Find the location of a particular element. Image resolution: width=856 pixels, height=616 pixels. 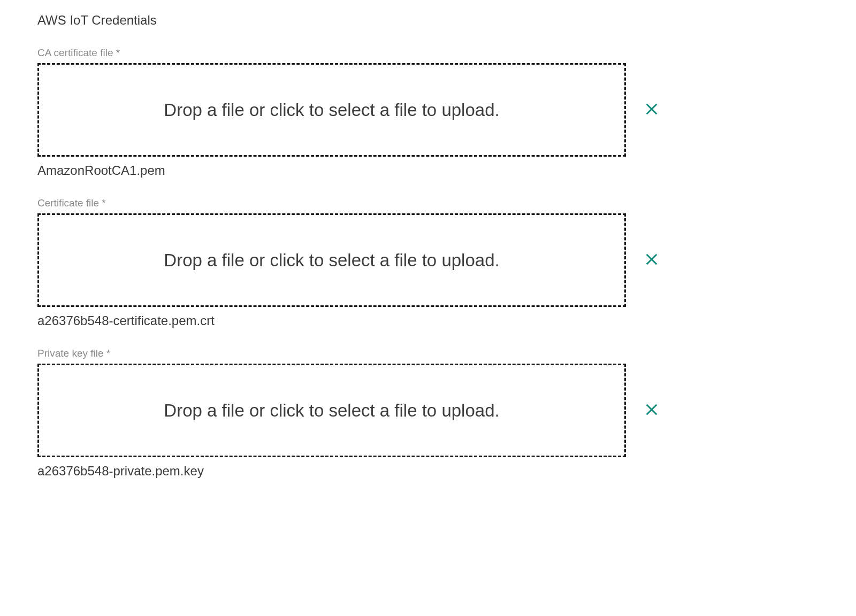

cert-dropzone: Drop a file or click to select a file to… is located at coordinates (332, 260).